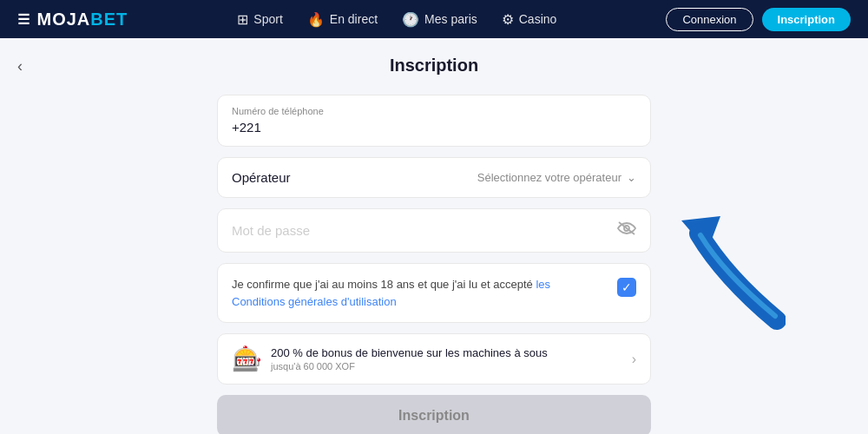  Describe the element at coordinates (729, 274) in the screenshot. I see `arrow-annotation` at that location.